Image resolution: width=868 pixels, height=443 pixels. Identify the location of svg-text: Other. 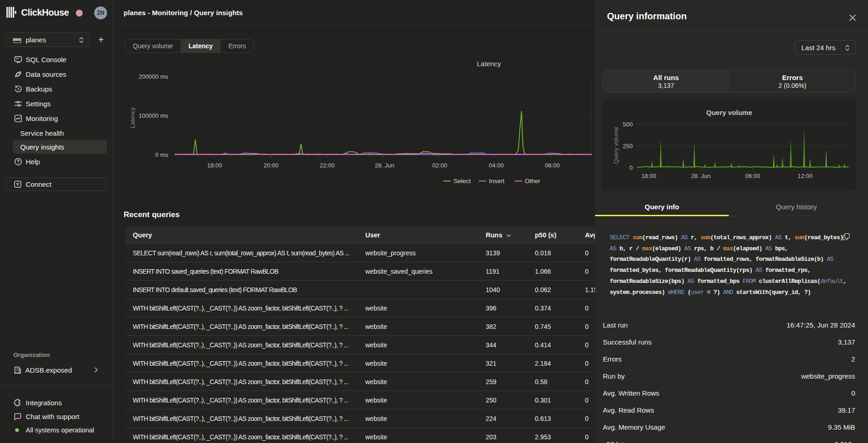
(533, 181).